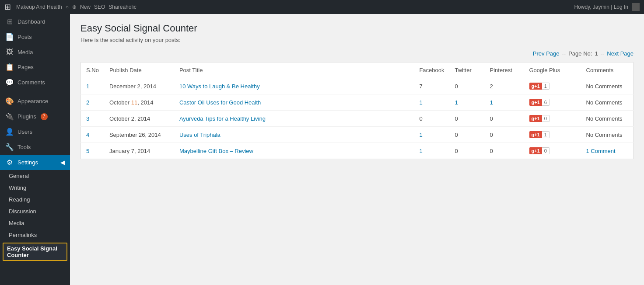  What do you see at coordinates (431, 87) in the screenshot?
I see `cell-facebook: 7` at bounding box center [431, 87].